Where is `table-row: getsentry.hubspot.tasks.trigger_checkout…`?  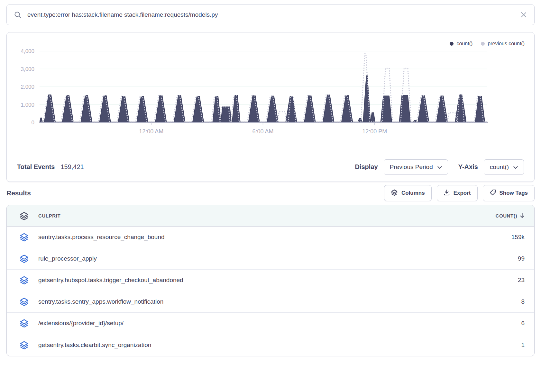
table-row: getsentry.hubspot.tasks.trigger_checkout… is located at coordinates (270, 280).